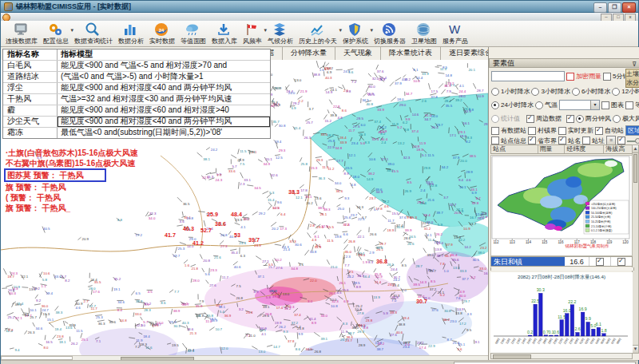  Describe the element at coordinates (411, 53) in the screenshot. I see `tab-3: 降水量统计表` at that location.